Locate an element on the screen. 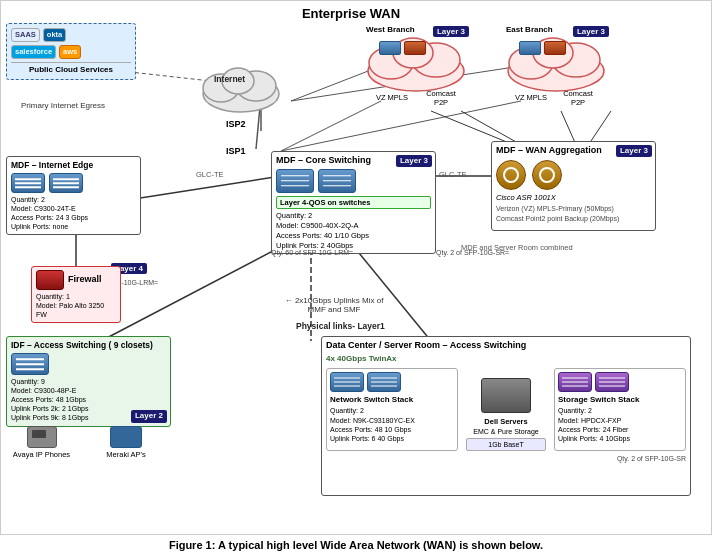 The width and height of the screenshot is (712, 552). mdf-internet-qty: Quantity: 2 is located at coordinates (74, 200).